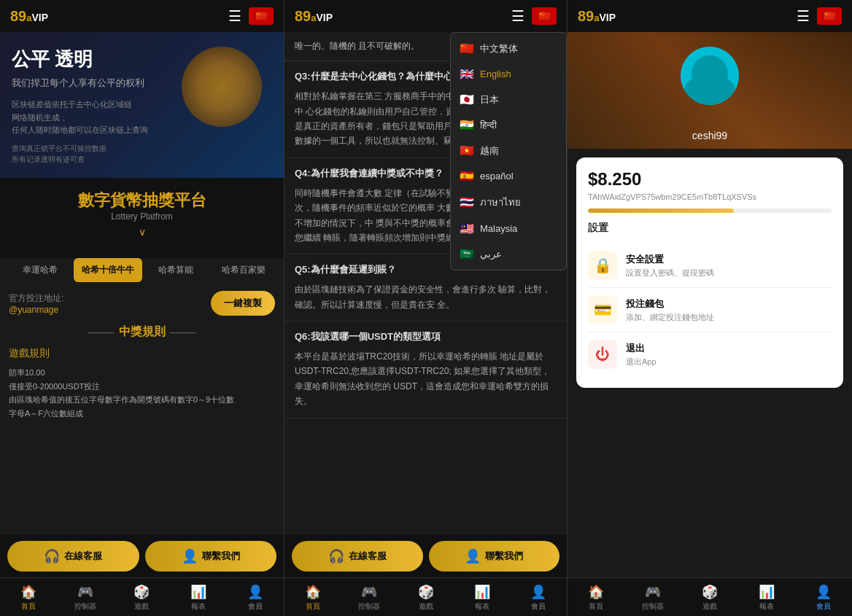  What do you see at coordinates (36, 299) in the screenshot?
I see `bet-label: 官方投注地址:` at bounding box center [36, 299].